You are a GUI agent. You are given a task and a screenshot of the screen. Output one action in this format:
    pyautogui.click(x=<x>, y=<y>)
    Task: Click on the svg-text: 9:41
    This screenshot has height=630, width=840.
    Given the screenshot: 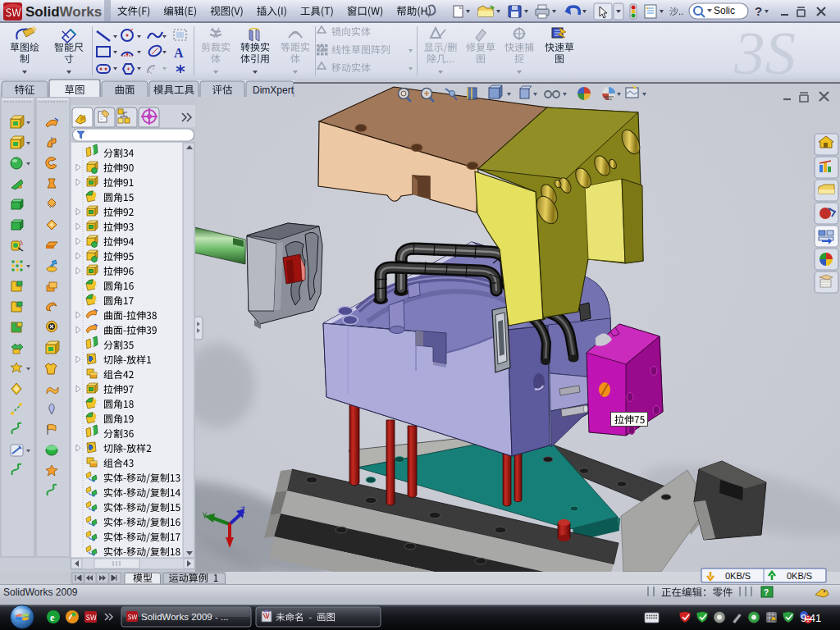 What is the action you would take?
    pyautogui.click(x=810, y=619)
    